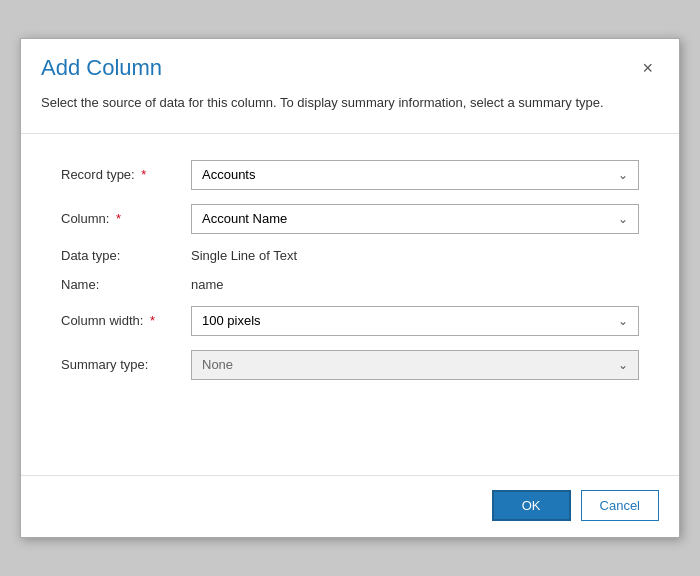 The width and height of the screenshot is (700, 576). What do you see at coordinates (118, 218) in the screenshot?
I see `column-required: *` at bounding box center [118, 218].